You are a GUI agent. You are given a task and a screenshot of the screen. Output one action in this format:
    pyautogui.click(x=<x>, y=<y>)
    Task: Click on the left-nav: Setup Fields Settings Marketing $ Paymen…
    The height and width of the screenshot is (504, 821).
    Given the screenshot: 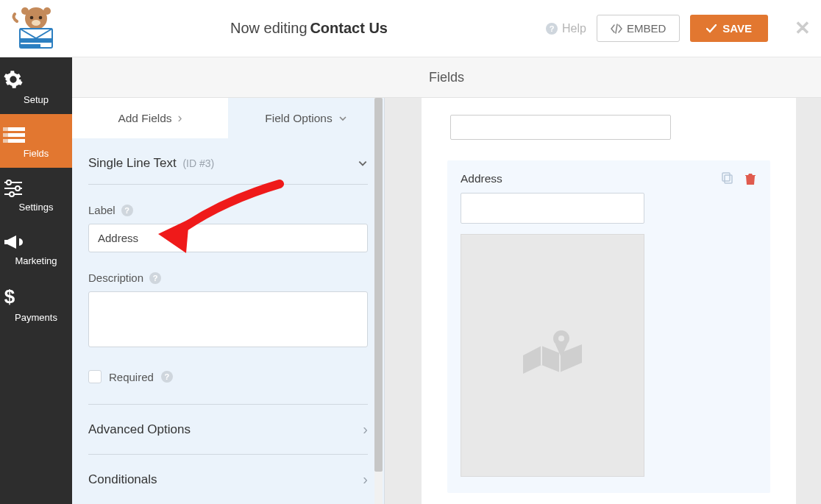 What is the action you would take?
    pyautogui.click(x=36, y=281)
    